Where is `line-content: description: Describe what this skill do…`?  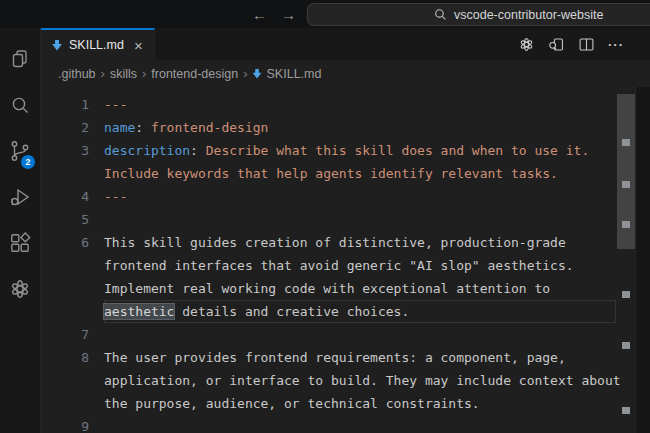
line-content: description: Describe what this skill do… is located at coordinates (360, 150).